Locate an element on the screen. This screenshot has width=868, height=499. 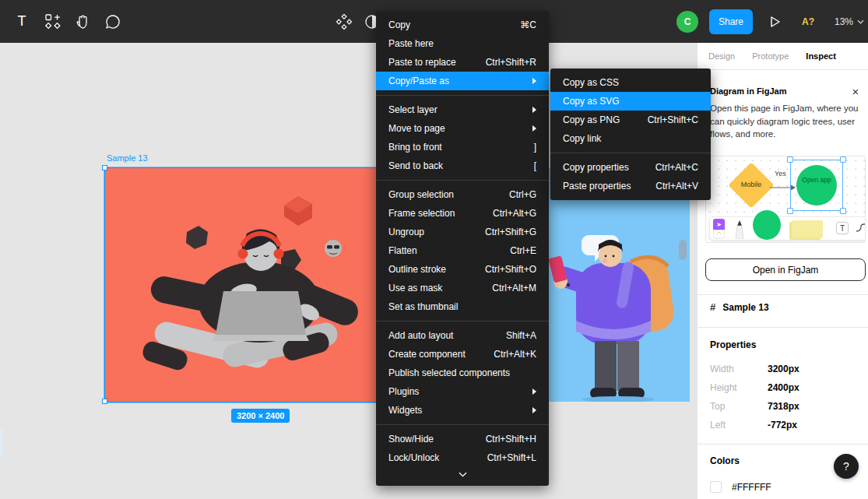
menu-item-label: Frame selection is located at coordinates (436, 213).